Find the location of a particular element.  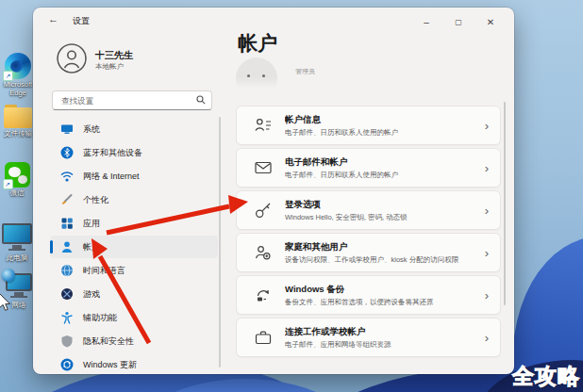

desktop-icon-this-pc: 此电脑 is located at coordinates (19, 243).